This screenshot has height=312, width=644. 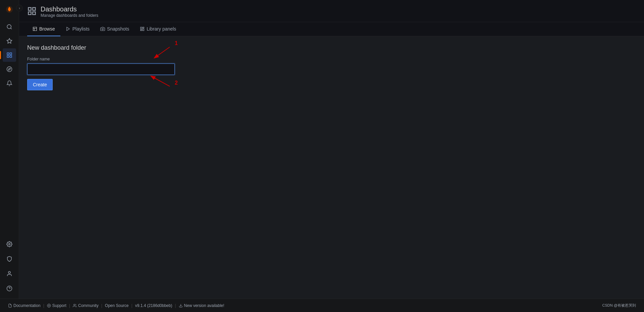 I want to click on bell-icon, so click(x=9, y=83).